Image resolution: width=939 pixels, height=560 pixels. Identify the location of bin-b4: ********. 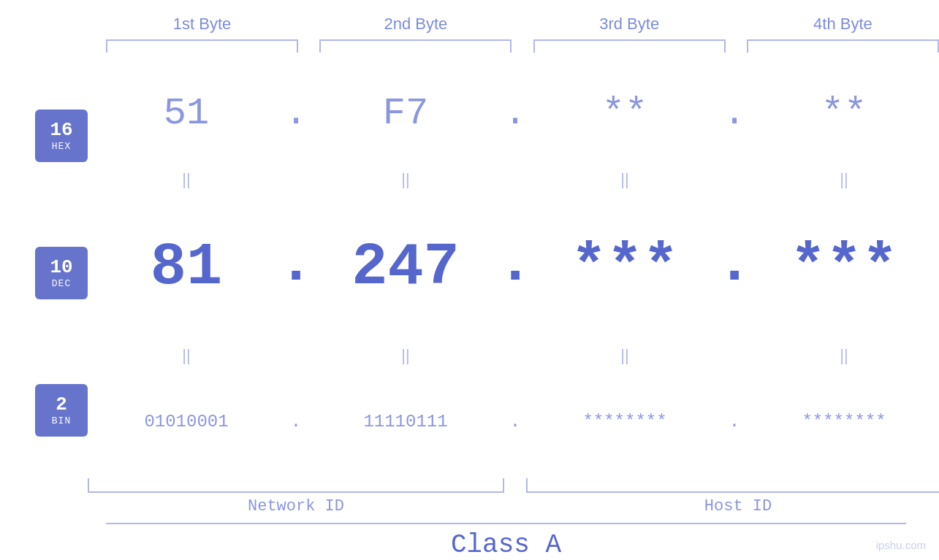
(842, 422).